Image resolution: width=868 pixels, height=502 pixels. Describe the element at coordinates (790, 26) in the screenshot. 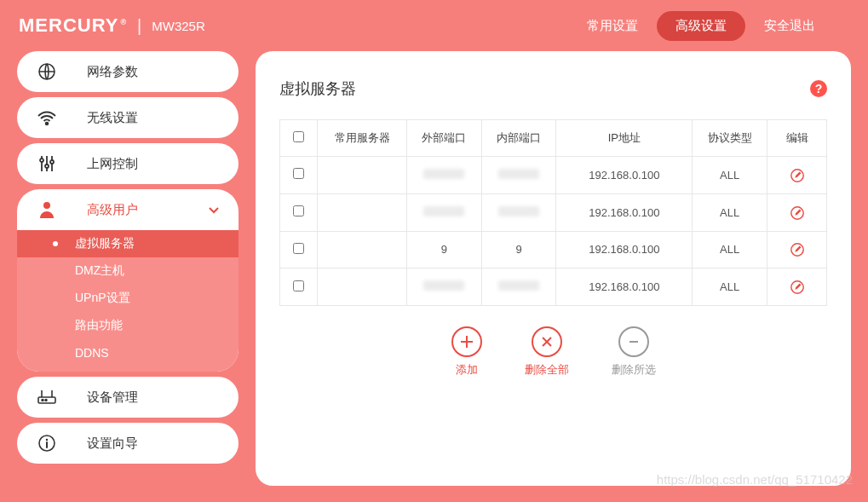

I see `nav-logout: 安全退出` at that location.